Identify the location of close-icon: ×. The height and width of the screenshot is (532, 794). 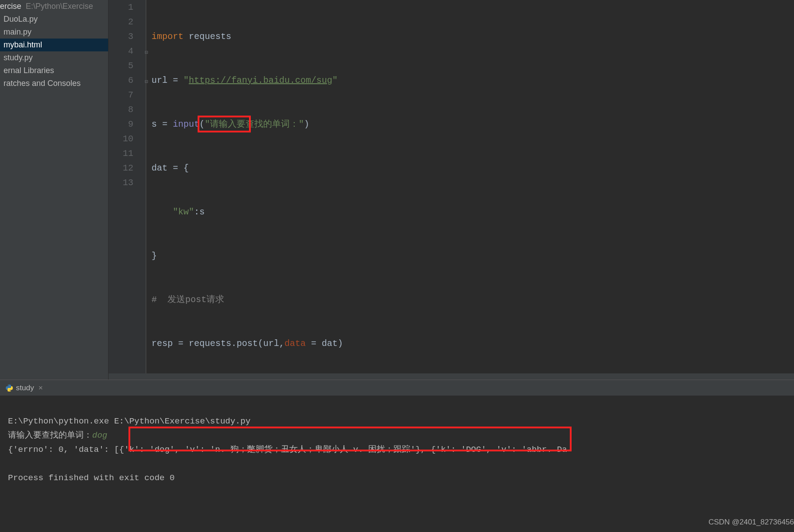
(41, 388).